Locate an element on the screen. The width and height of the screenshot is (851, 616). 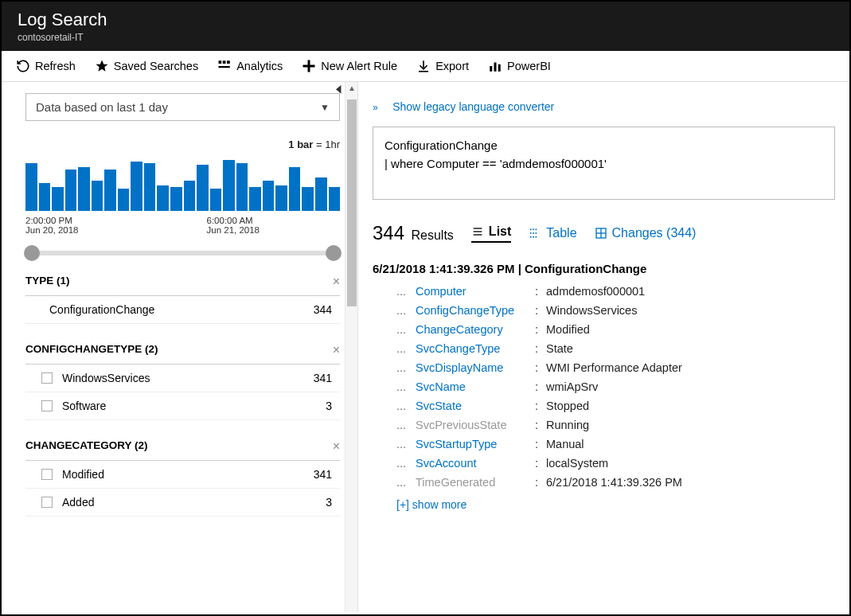
download-icon is located at coordinates (424, 66).